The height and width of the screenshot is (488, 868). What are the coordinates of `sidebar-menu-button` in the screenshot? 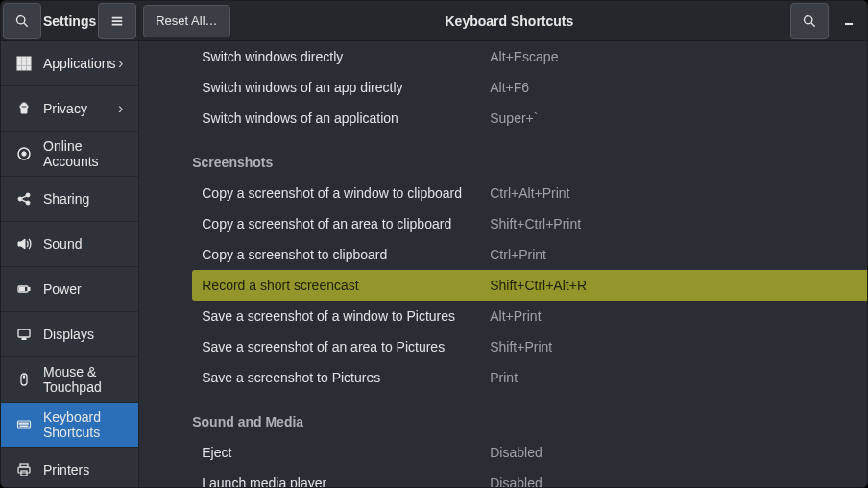 It's located at (117, 21).